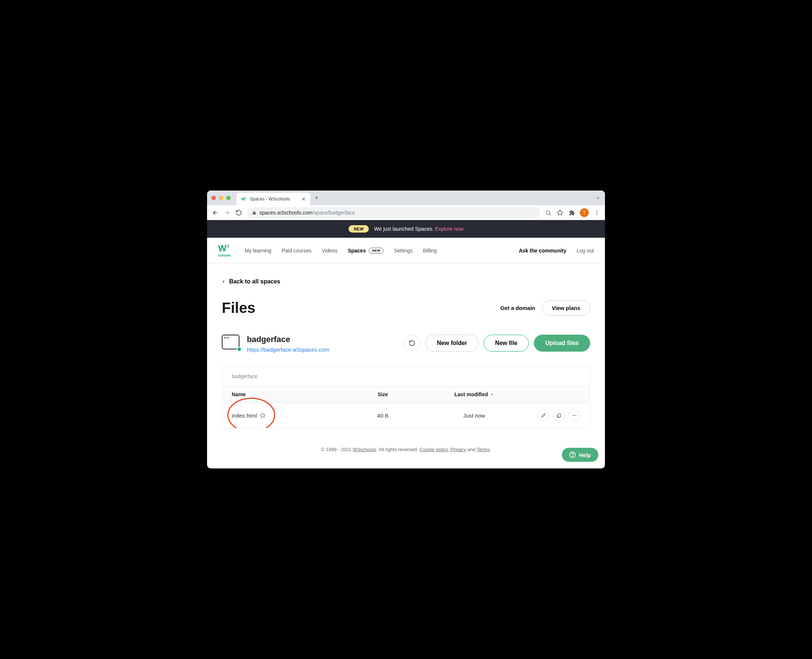  I want to click on nav-reload-icon, so click(239, 213).